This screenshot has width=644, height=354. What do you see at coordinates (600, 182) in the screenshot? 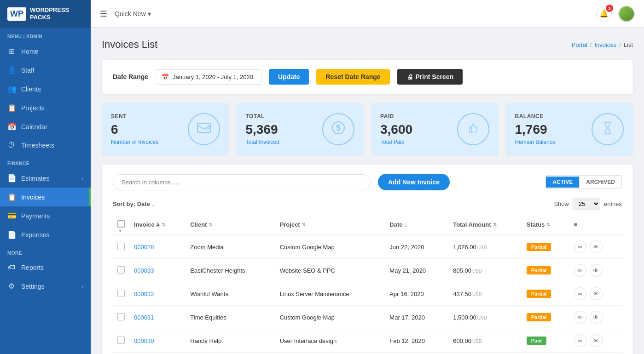
I see `filter-archived-button: ARCHIVED` at bounding box center [600, 182].